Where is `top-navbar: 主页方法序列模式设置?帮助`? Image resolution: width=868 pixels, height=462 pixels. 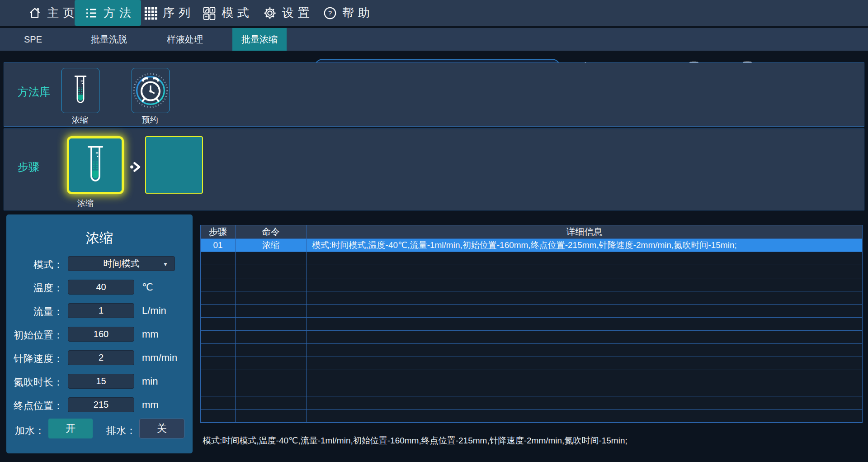
top-navbar: 主页方法序列模式设置?帮助 is located at coordinates (434, 13).